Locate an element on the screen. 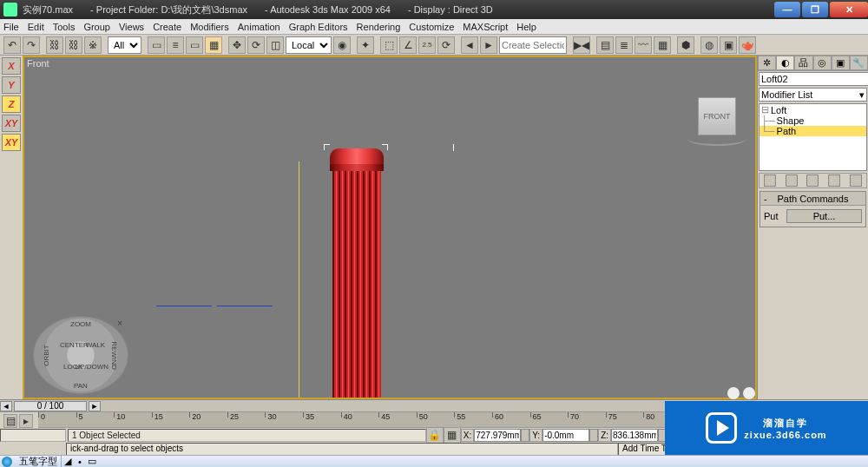 The height and width of the screenshot is (467, 868). stack-item-path: └─Path is located at coordinates (812, 131).